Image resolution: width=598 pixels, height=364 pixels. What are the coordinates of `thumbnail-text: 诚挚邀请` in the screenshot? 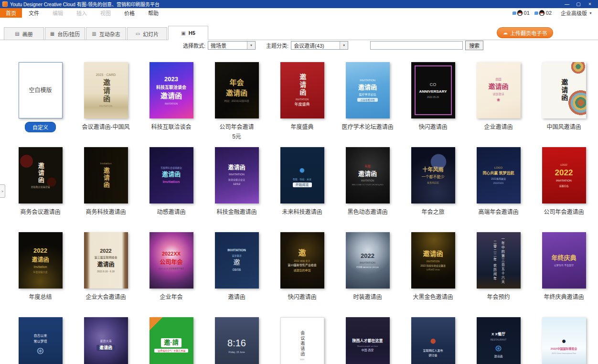 It's located at (498, 95).